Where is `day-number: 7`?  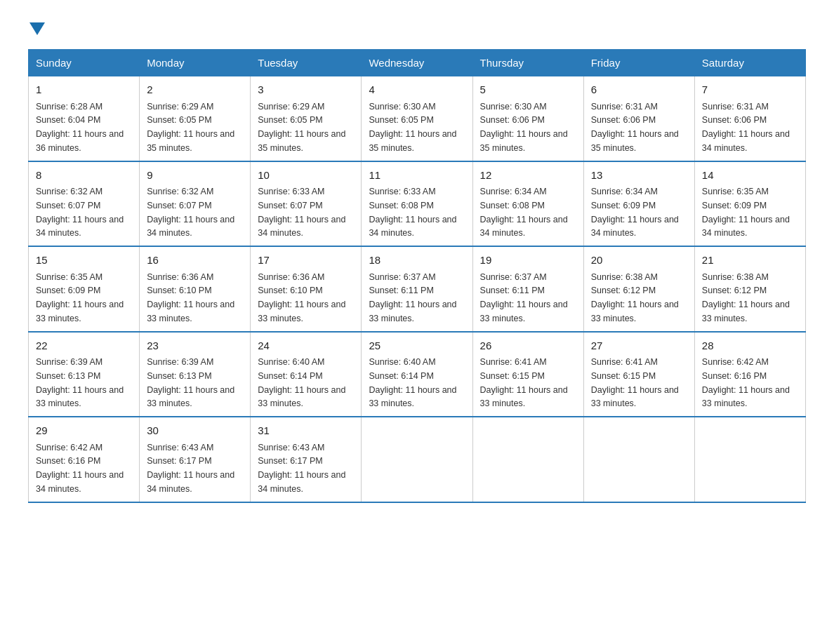 day-number: 7 is located at coordinates (750, 90).